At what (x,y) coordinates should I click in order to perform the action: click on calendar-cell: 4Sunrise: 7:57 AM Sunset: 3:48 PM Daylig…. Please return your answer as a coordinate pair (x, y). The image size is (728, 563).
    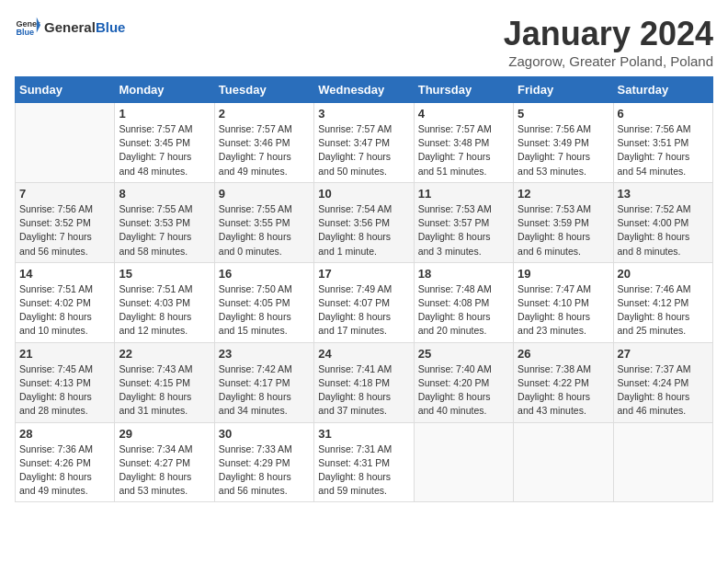
    Looking at the image, I should click on (463, 144).